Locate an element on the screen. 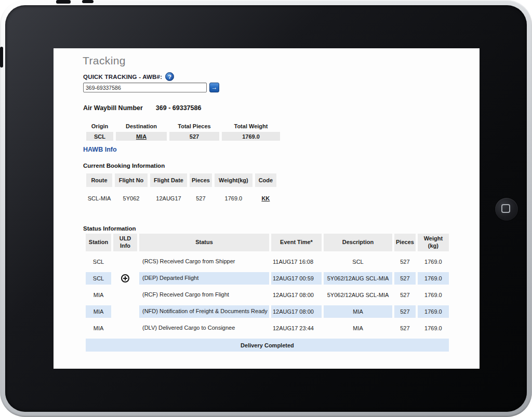  status-header-row: Station ULD Info Status Event Time* Desc… is located at coordinates (267, 243).